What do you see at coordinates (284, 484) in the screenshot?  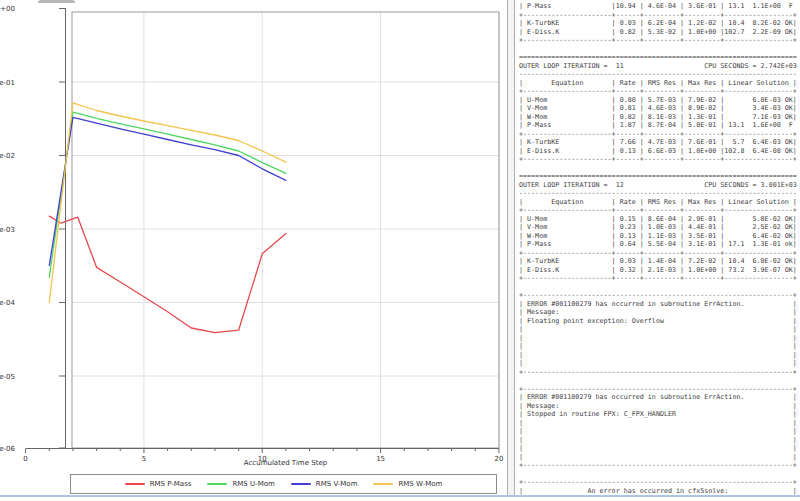 I see `chart-legend: RMS P-MassRMS U-MomRMS V-MomRMS W-Mom` at bounding box center [284, 484].